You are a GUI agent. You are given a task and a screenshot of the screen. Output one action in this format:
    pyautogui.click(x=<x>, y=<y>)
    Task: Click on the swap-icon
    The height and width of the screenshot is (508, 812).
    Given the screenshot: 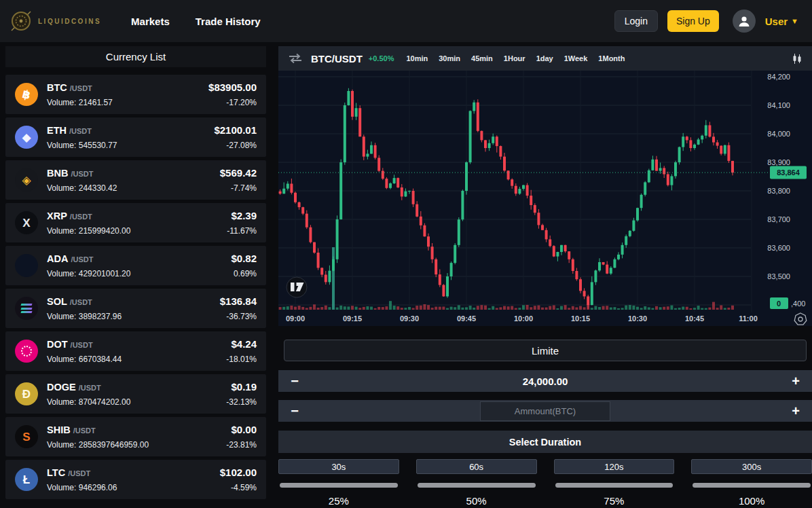 What is the action you would take?
    pyautogui.click(x=295, y=58)
    